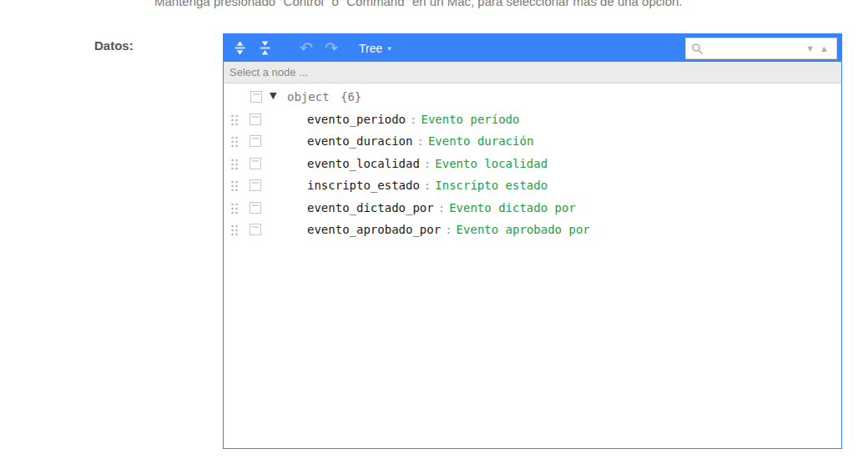  Describe the element at coordinates (532, 164) in the screenshot. I see `tree-row: evento_localidad : Evento localidad` at that location.